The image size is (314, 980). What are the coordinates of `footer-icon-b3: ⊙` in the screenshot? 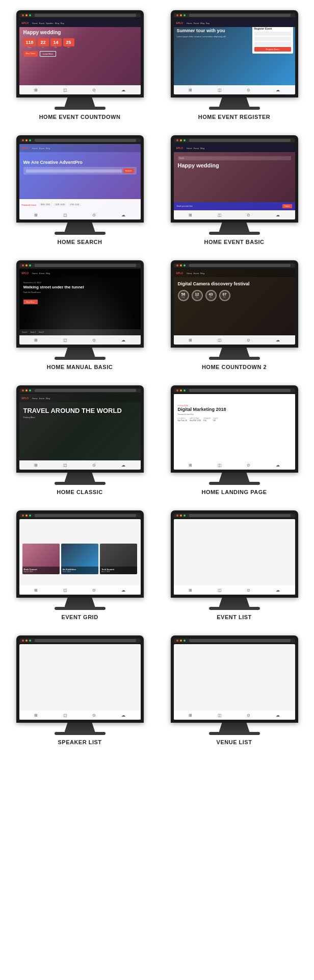 It's located at (249, 215).